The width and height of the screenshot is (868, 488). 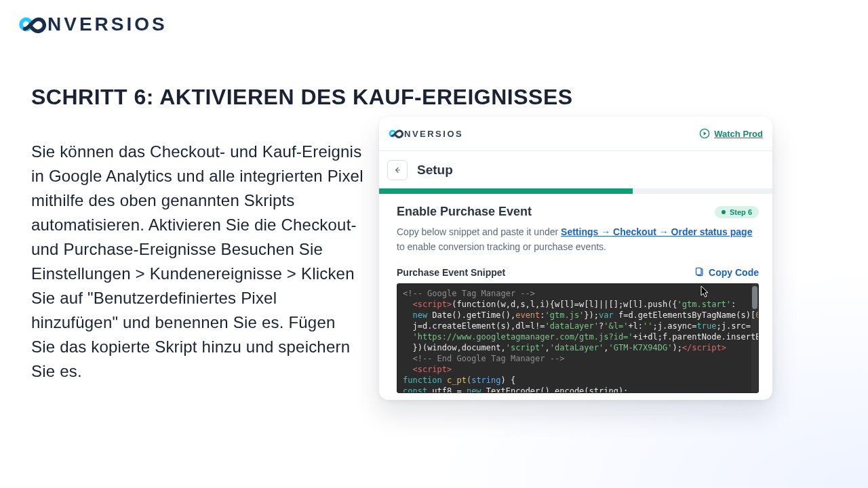 I want to click on copy-code-label: Copy Code, so click(x=734, y=272).